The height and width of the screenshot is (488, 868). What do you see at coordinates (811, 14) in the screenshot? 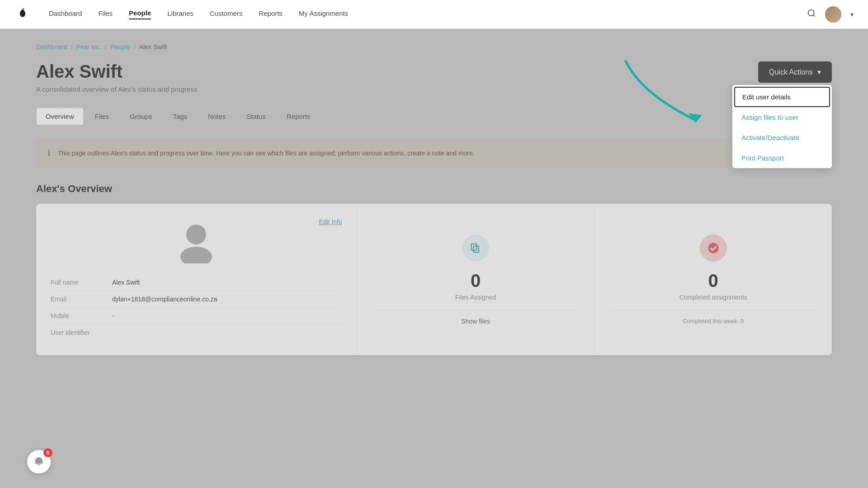
I see `search-icon` at bounding box center [811, 14].